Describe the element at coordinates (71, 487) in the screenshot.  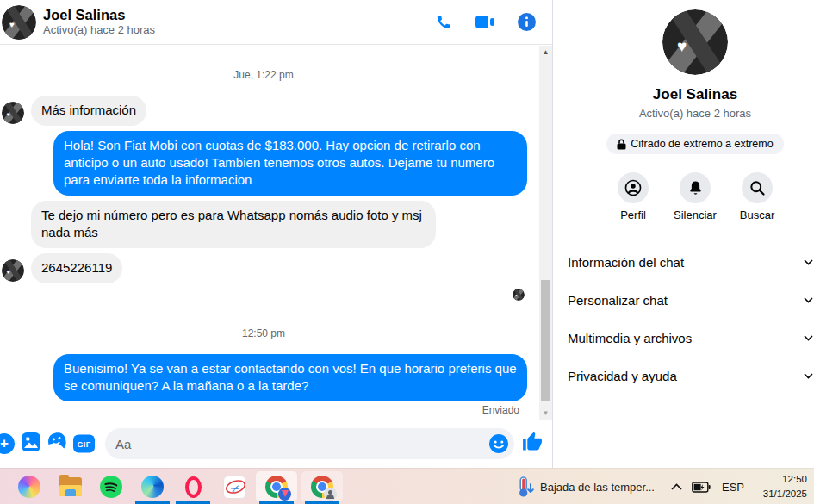
I see `file-explorer-icon` at that location.